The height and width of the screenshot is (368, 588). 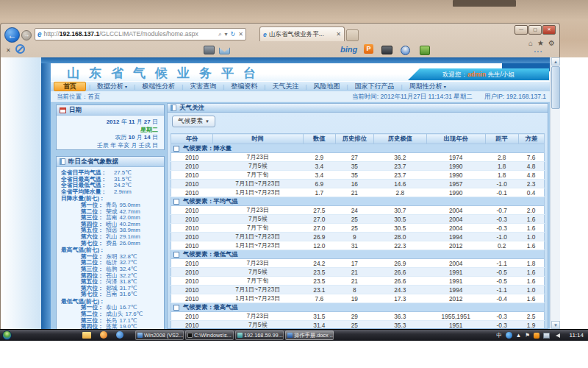 I want to click on snapshot-addon-icon, so click(x=387, y=50).